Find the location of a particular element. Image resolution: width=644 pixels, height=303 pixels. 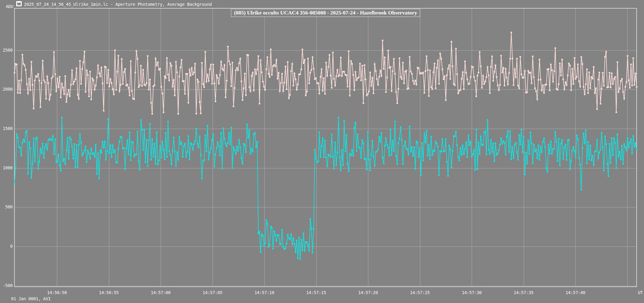

y-tick-label: 2500 is located at coordinates (6, 50).